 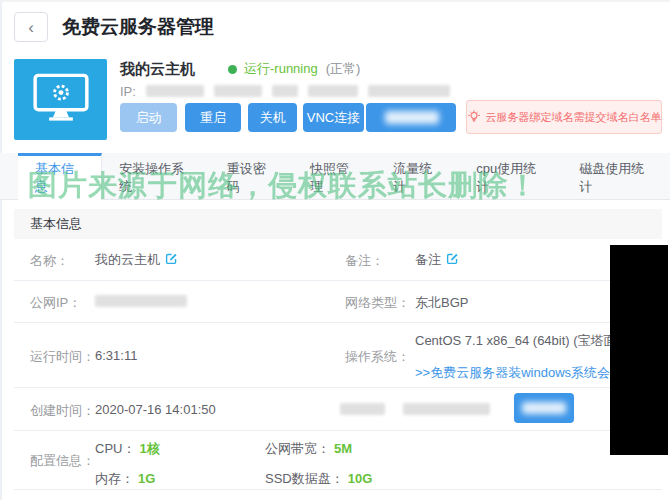 I want to click on section-title: 基本信息, so click(x=56, y=224).